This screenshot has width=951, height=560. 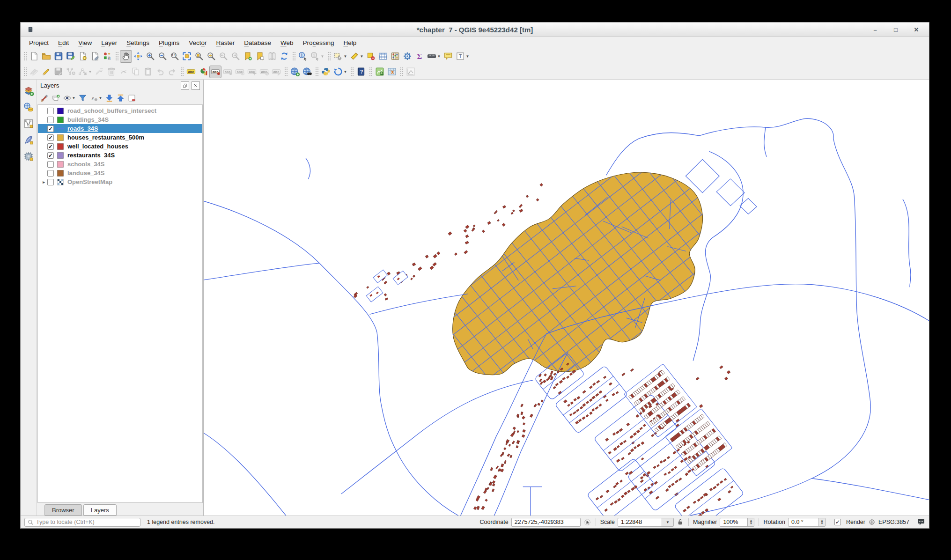 What do you see at coordinates (82, 98) in the screenshot?
I see `filter-legend-button` at bounding box center [82, 98].